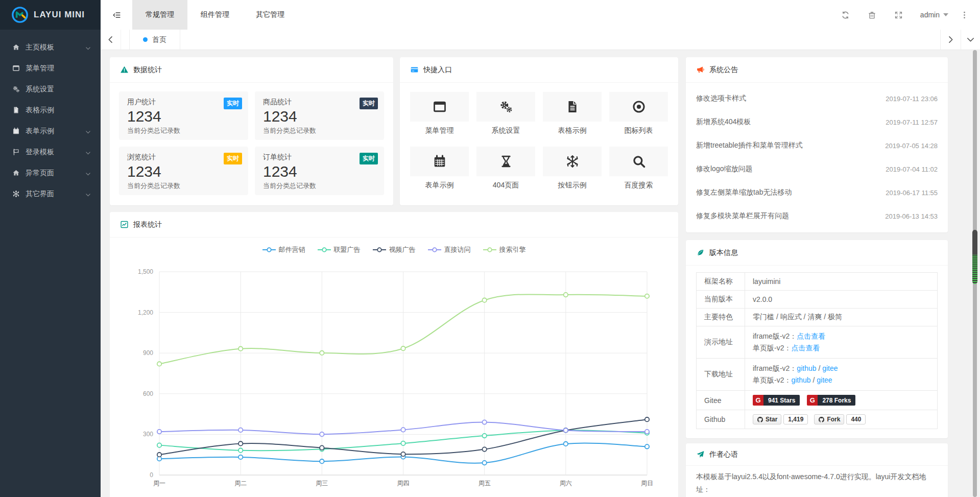  I want to click on page-scrollbar-thumb, so click(975, 257).